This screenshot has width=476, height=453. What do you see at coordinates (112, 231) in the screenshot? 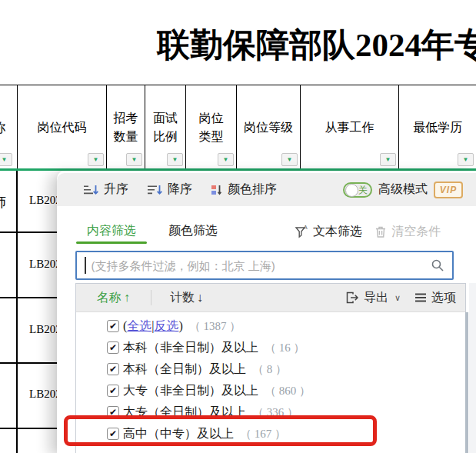
I see `tab-content-filter: 内容筛选` at bounding box center [112, 231].